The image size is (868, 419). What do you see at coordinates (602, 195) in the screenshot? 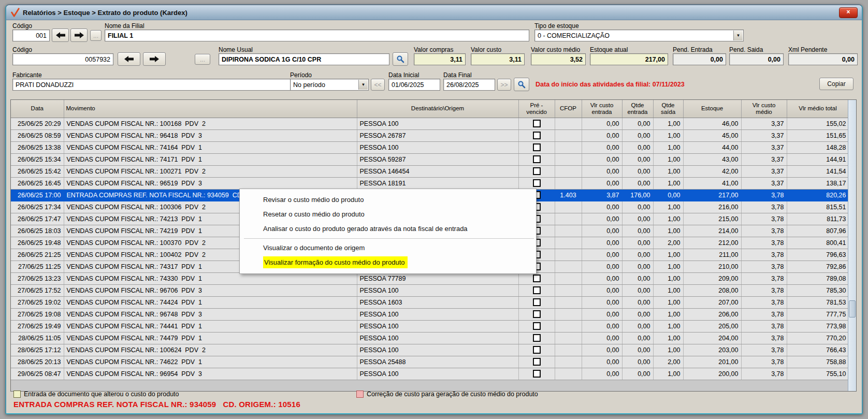
I see `cell-vce: 3,87` at bounding box center [602, 195].